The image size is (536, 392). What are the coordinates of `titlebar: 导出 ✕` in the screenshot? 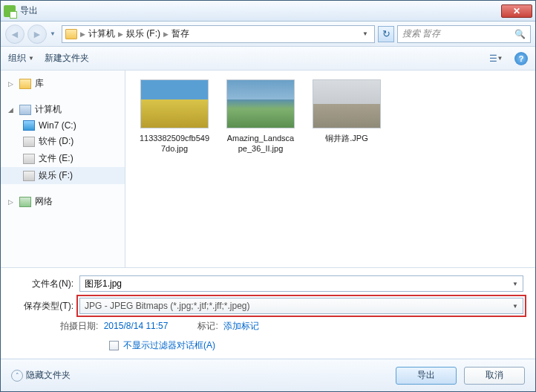 It's located at (268, 11).